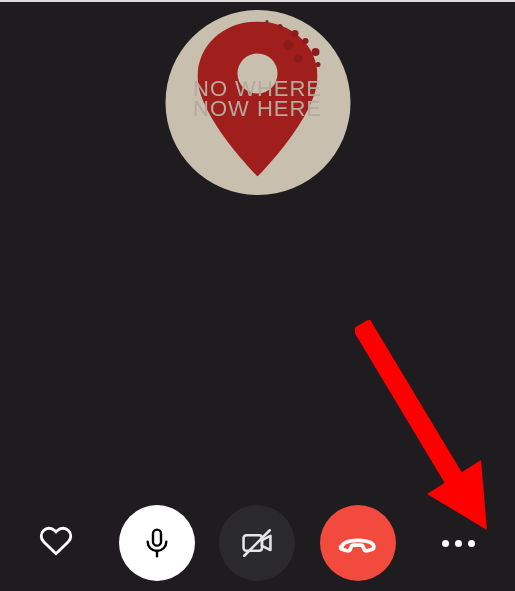 This screenshot has width=515, height=591. I want to click on end-call-button, so click(358, 543).